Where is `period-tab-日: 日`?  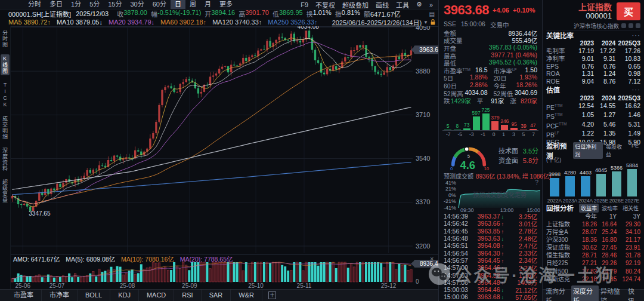 period-tab-日: 日 is located at coordinates (178, 5).